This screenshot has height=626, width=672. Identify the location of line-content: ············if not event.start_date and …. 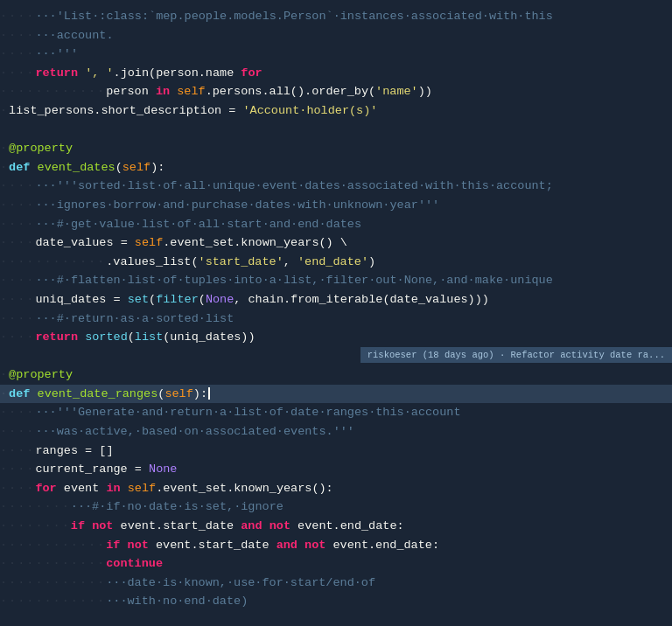
(336, 546).